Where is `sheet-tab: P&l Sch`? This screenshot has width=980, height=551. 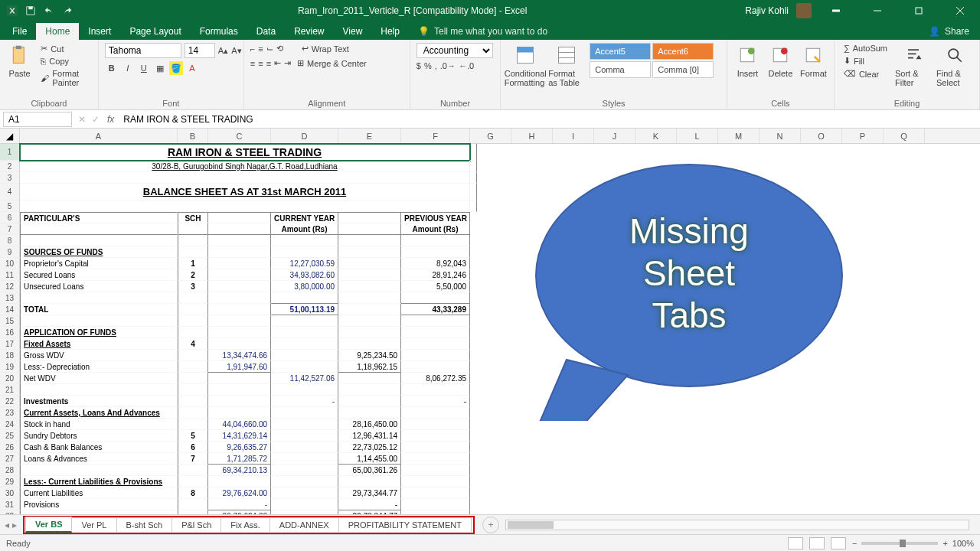 sheet-tab: P&l Sch is located at coordinates (196, 525).